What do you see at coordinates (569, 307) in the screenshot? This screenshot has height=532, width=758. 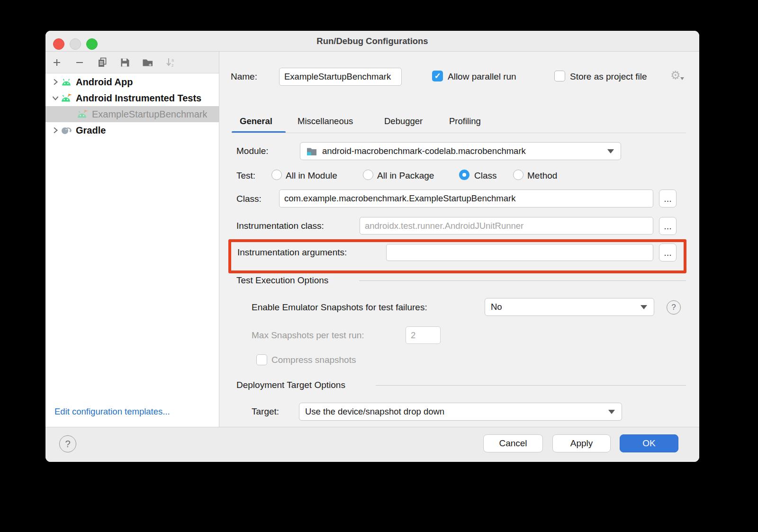 I see `emulator-snapshots-dropdown: No` at bounding box center [569, 307].